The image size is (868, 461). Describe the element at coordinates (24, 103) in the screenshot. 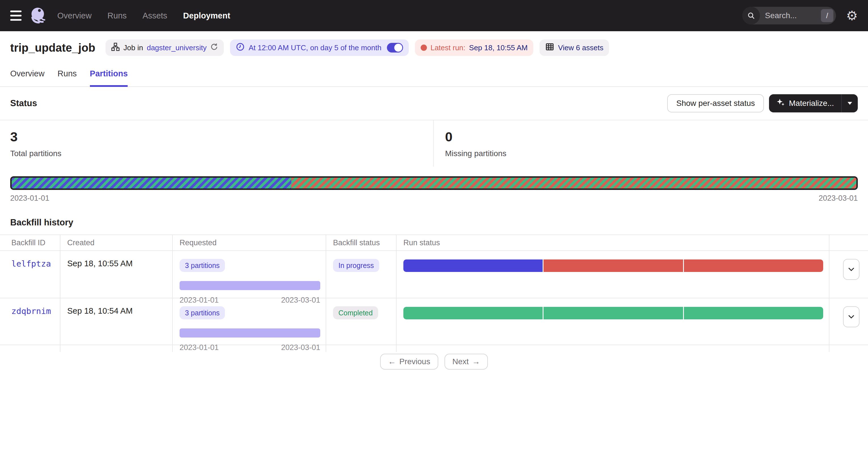

I see `status-heading: Status` at that location.